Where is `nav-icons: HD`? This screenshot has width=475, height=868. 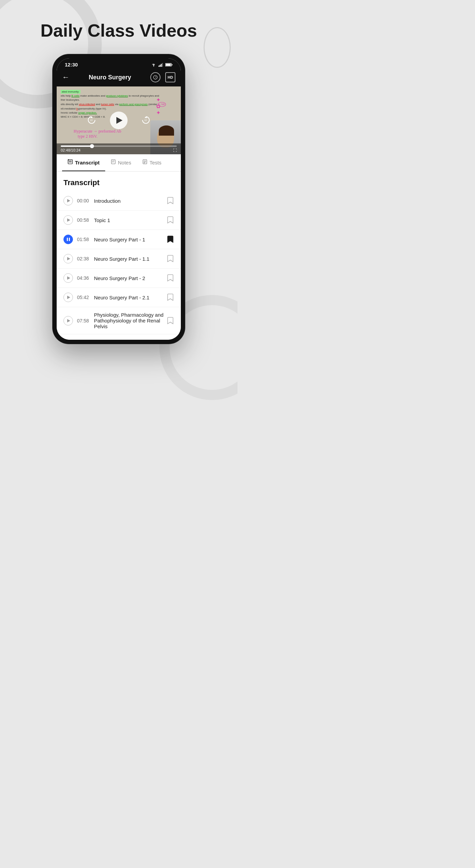 nav-icons: HD is located at coordinates (163, 77).